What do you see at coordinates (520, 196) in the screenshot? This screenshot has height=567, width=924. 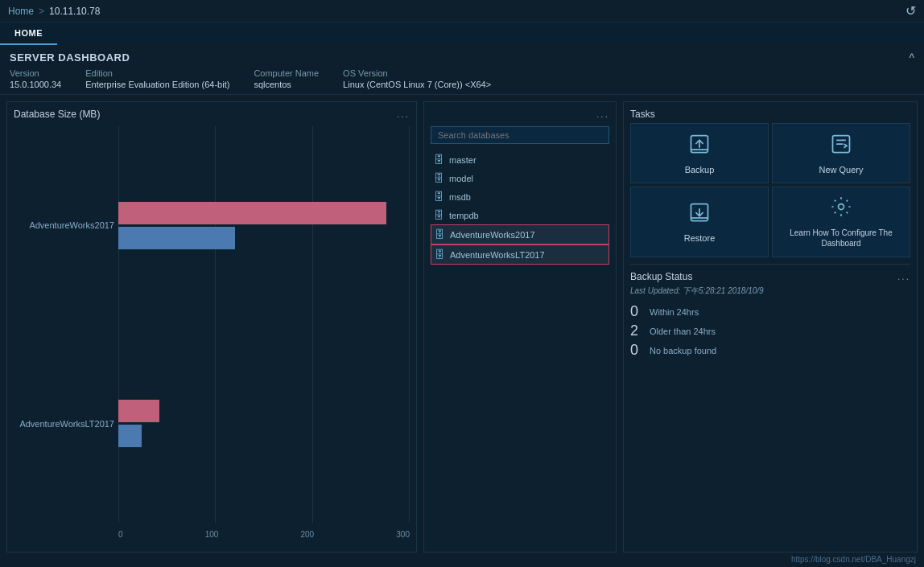 I see `db-item-msdb: 🗄 msdb` at bounding box center [520, 196].